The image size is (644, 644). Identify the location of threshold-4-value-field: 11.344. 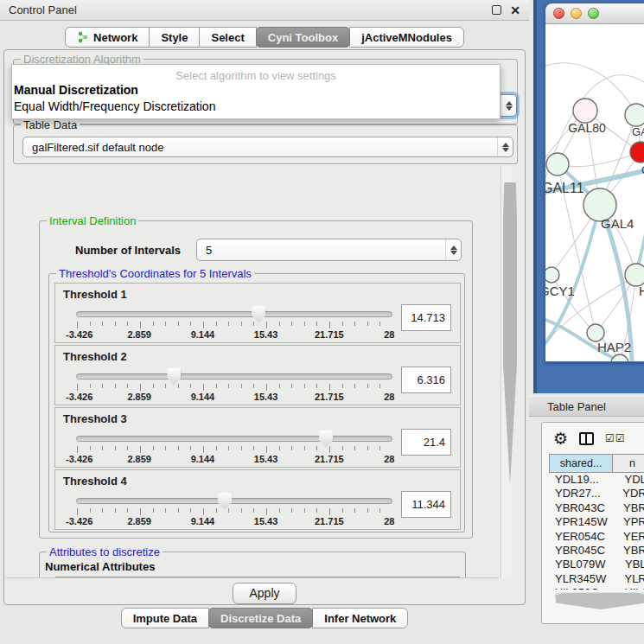
(426, 505).